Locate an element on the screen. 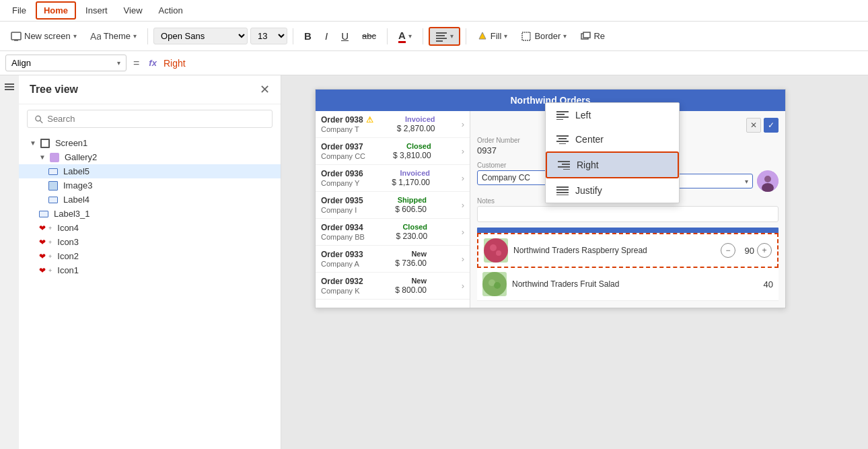 This screenshot has height=449, width=868. font-name-select: Open Sans is located at coordinates (201, 36).